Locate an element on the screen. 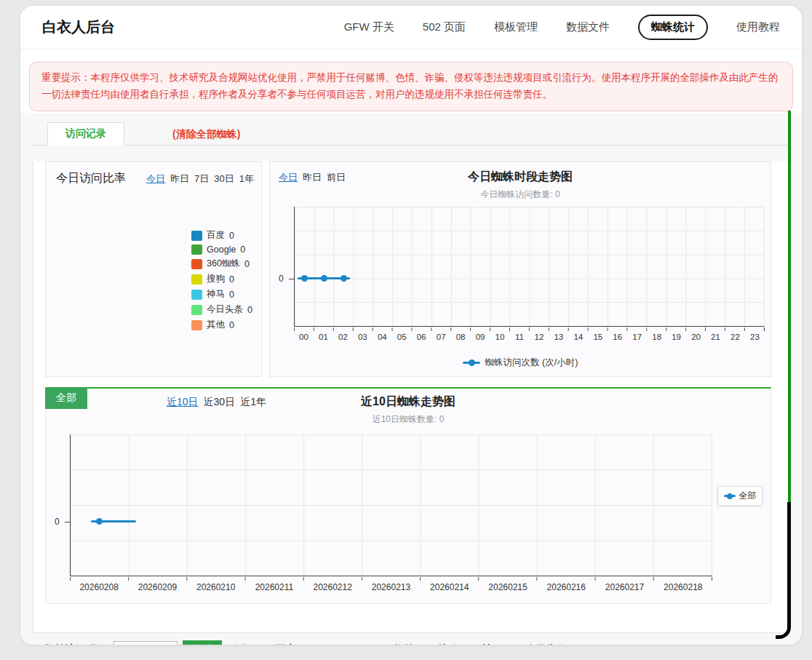 This screenshot has height=660, width=812. hourly-chart-subtitle: 今日蜘蛛访问数量: 0 is located at coordinates (520, 195).